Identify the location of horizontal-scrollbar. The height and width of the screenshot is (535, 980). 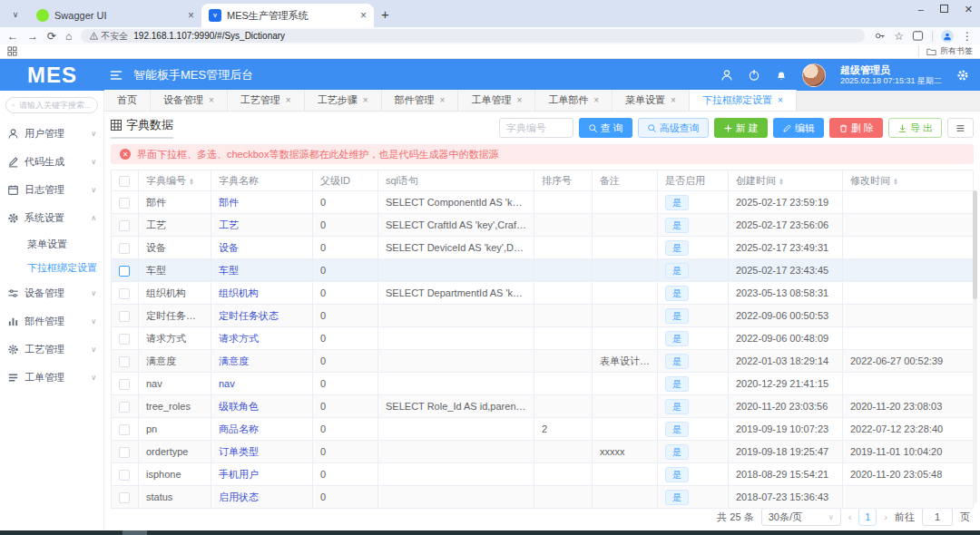
(490, 533).